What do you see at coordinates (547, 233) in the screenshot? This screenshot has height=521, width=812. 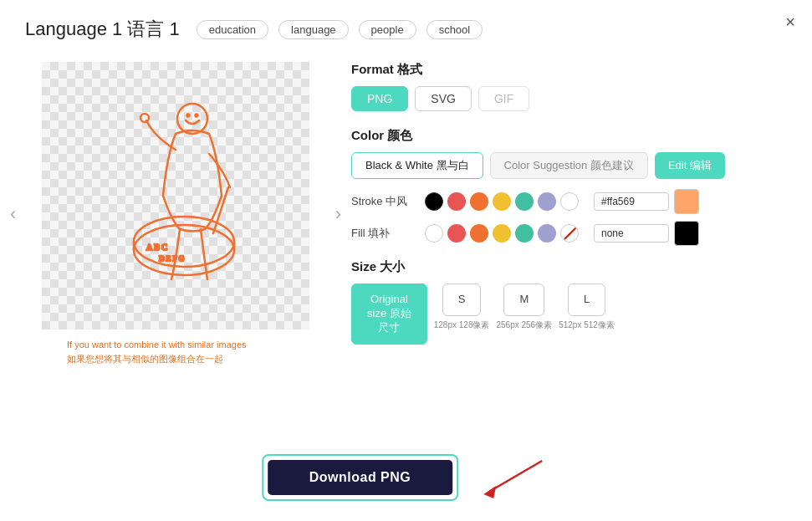 I see `fill-swatch-purple` at bounding box center [547, 233].